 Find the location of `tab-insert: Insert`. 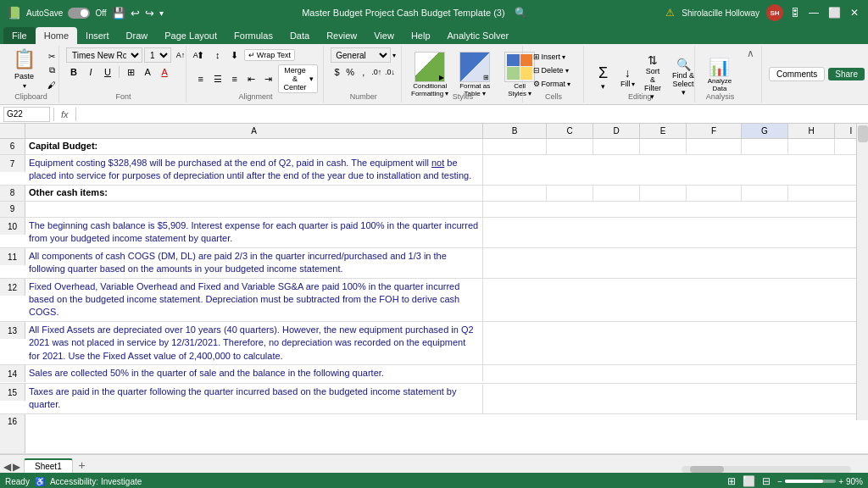

tab-insert: Insert is located at coordinates (97, 36).